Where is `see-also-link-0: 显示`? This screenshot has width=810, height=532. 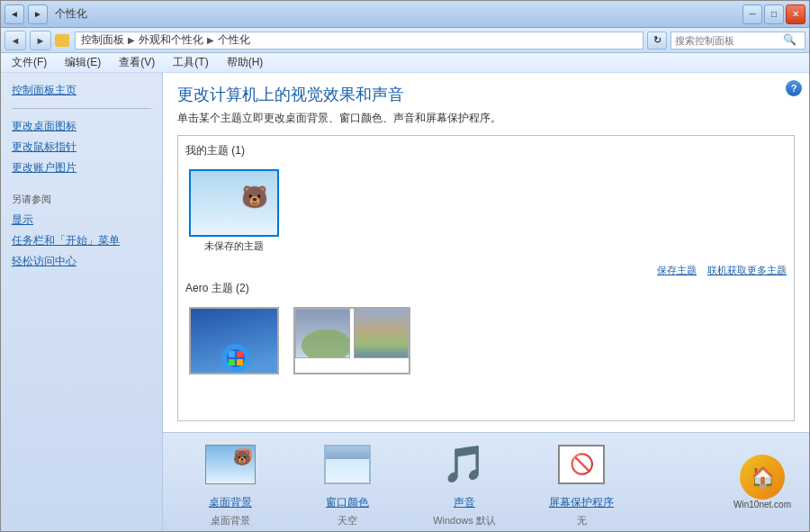 see-also-link-0: 显示 is located at coordinates (81, 220).